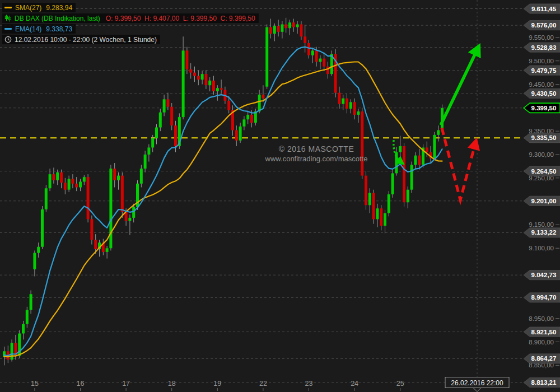  Describe the element at coordinates (542, 196) in the screenshot. I see `price-axis: 9.550,009.500,009.450,009.350,009.300,00…` at that location.